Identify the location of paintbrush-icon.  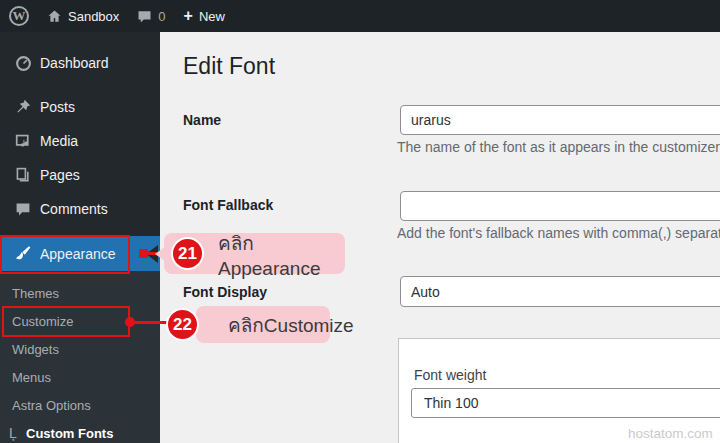
(23, 254).